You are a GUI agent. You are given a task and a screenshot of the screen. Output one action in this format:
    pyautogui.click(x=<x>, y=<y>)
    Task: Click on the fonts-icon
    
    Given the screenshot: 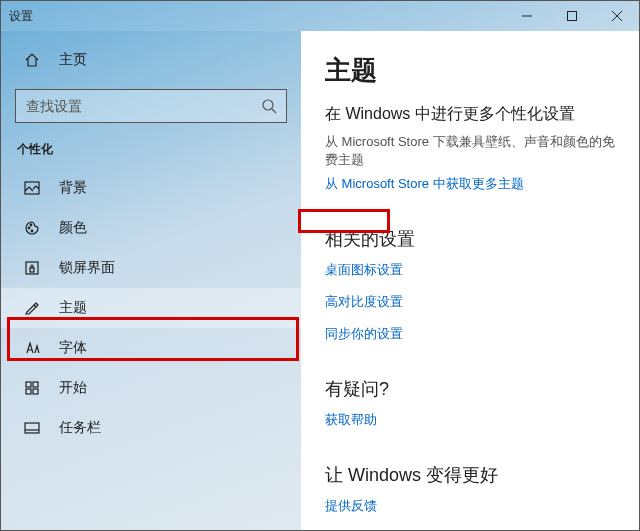 What is the action you would take?
    pyautogui.click(x=32, y=348)
    